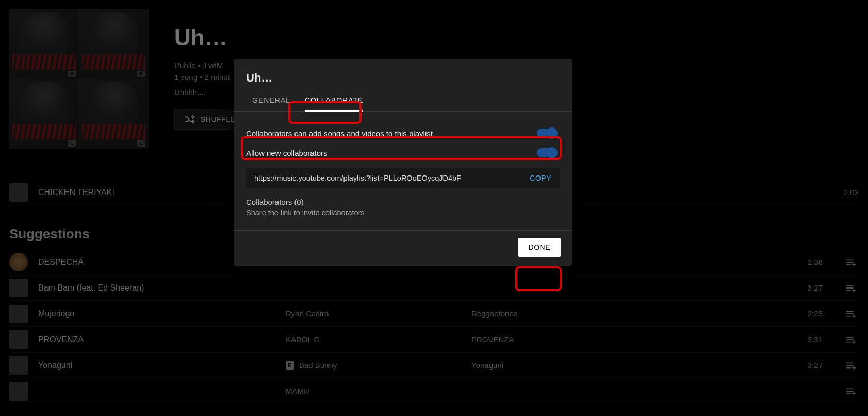 The width and height of the screenshot is (868, 416). Describe the element at coordinates (403, 153) in the screenshot. I see `toggle-row-new-collaborators: Allow new collaborators` at that location.